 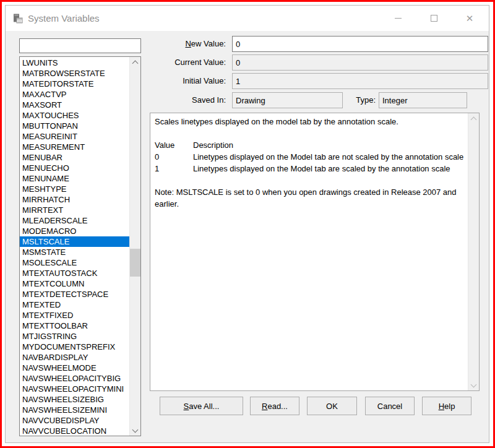 What do you see at coordinates (473, 252) in the screenshot?
I see `description-scrollbar` at bounding box center [473, 252].